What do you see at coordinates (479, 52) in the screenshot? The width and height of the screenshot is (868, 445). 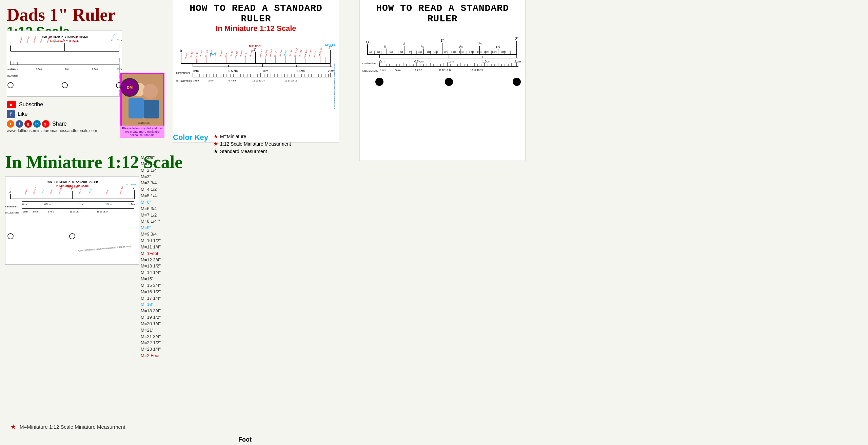 I see `svg-text: 1 9⁄16` at bounding box center [479, 52].